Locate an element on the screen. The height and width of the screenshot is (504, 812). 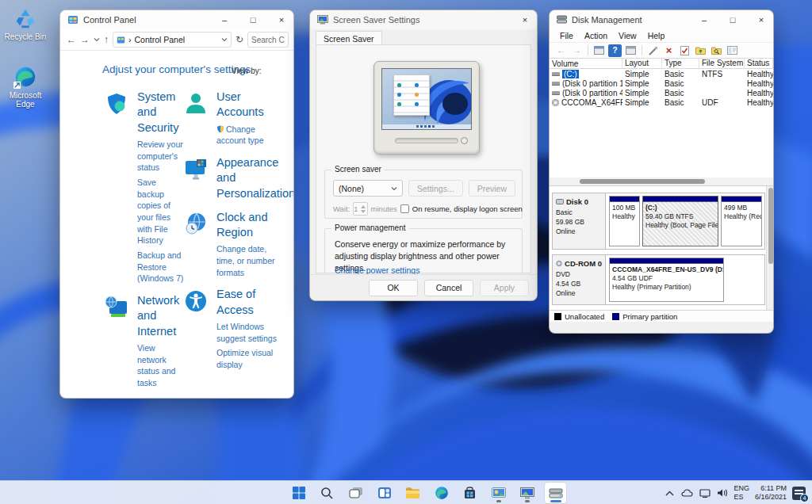
category-title: Network and Internet is located at coordinates (159, 315).